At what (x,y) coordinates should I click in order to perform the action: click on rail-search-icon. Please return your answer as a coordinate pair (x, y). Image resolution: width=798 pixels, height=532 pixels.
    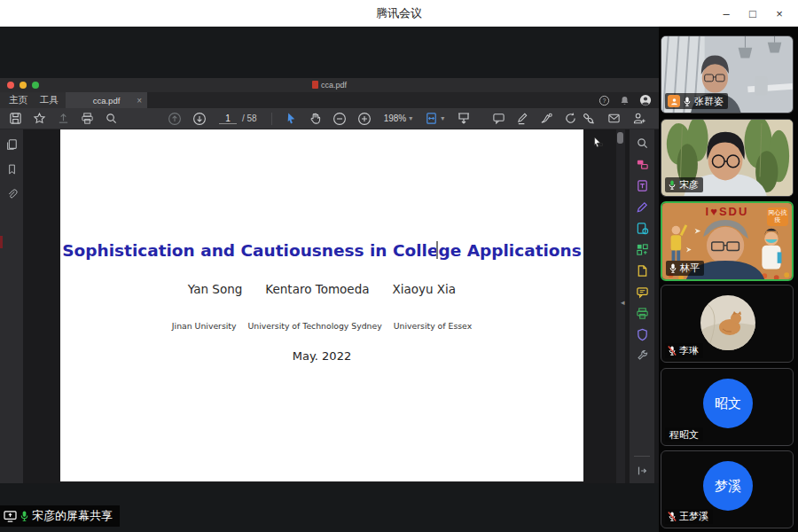
    Looking at the image, I should click on (642, 144).